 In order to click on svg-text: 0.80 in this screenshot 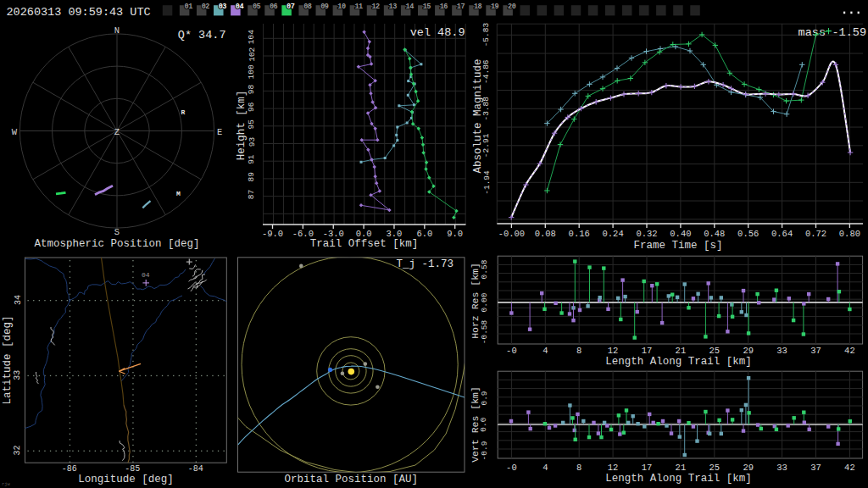, I will do `click(849, 234)`.